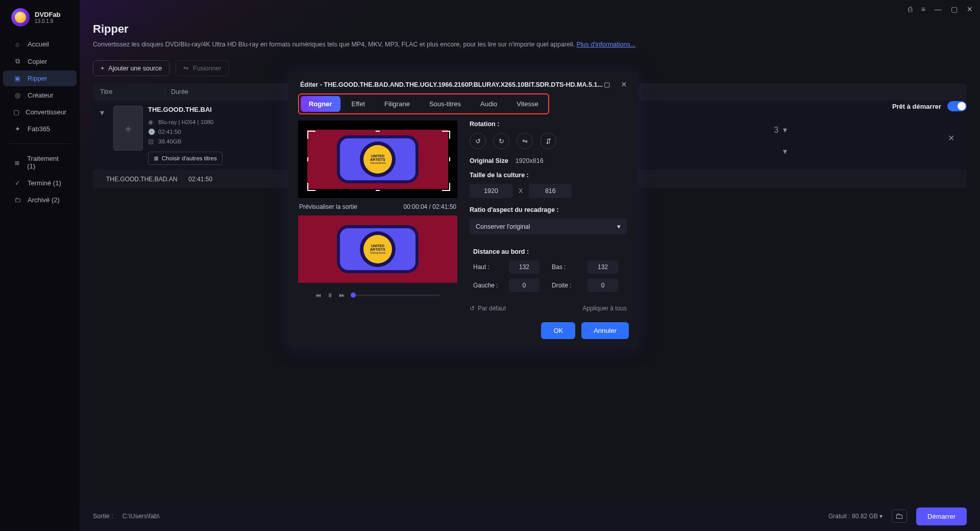  What do you see at coordinates (548, 227) in the screenshot?
I see `aspect-ratio-select: Conserver l'original ▾` at bounding box center [548, 227].